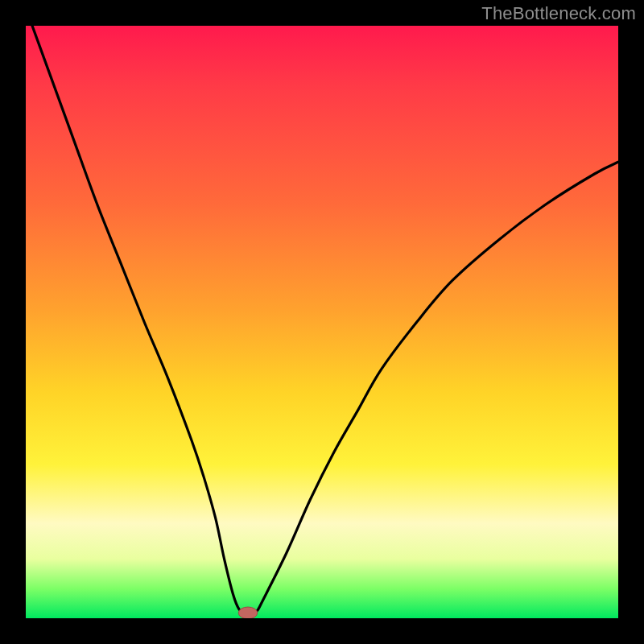  I want to click on watermark-text: TheBottleneck.com, so click(559, 14).